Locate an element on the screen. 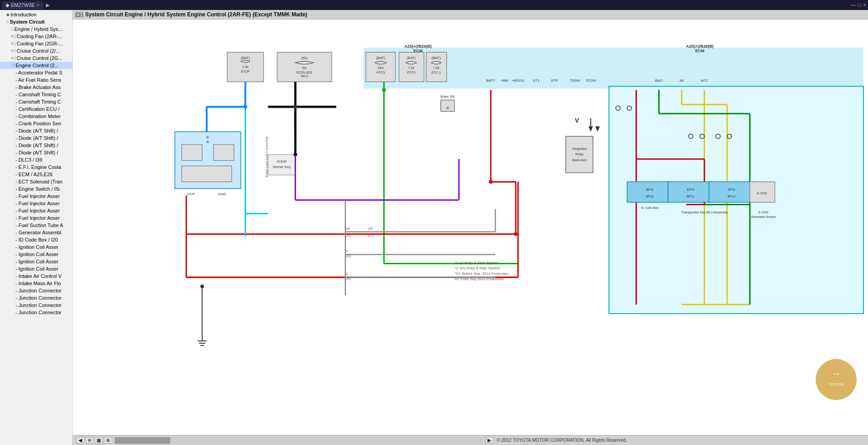 Image resolution: width=868 pixels, height=445 pixels. sidebar-item-label: - ID Code Box / I20 is located at coordinates (37, 240).